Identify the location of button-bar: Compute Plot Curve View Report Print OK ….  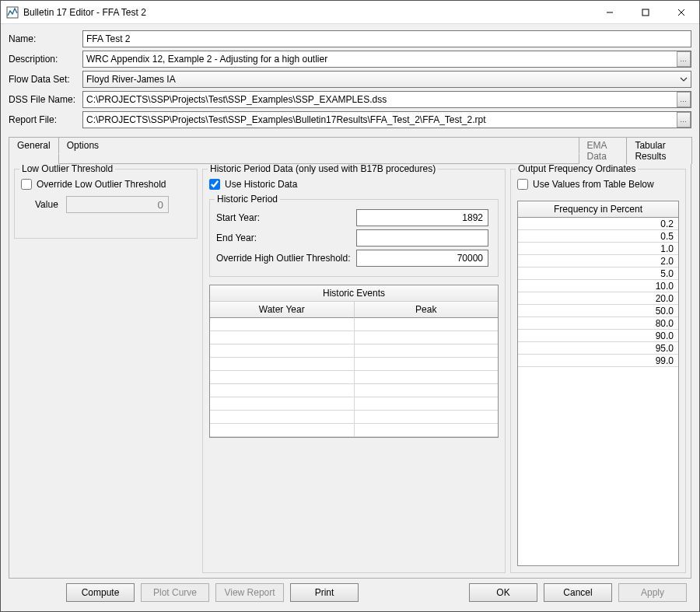
(350, 593).